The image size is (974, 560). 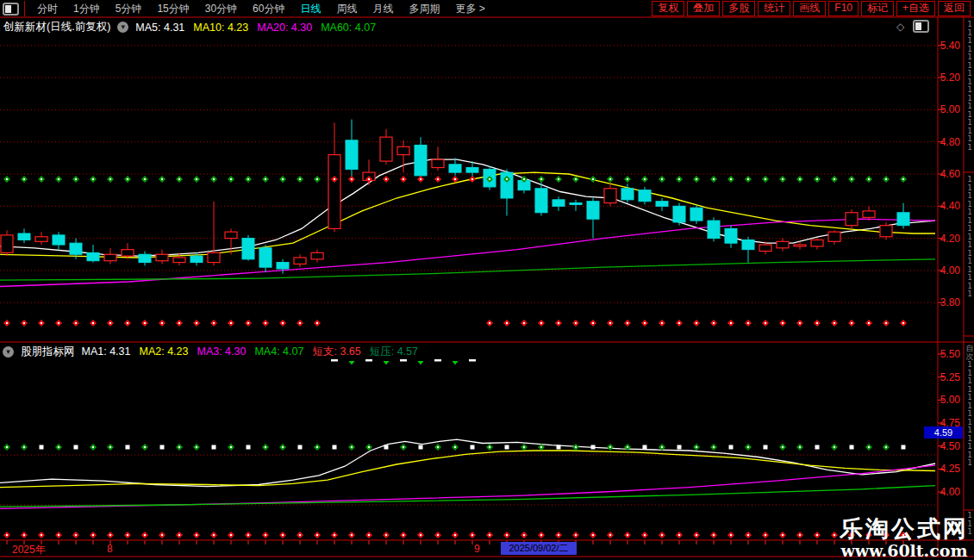 What do you see at coordinates (843, 9) in the screenshot?
I see `toolbar-button: F10` at bounding box center [843, 9].